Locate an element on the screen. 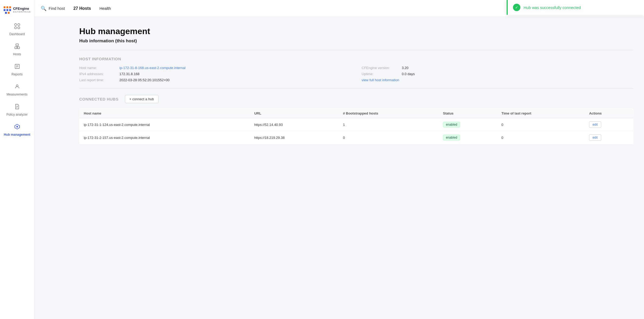  sidebar-item-dashboard: Dashboard is located at coordinates (17, 30).